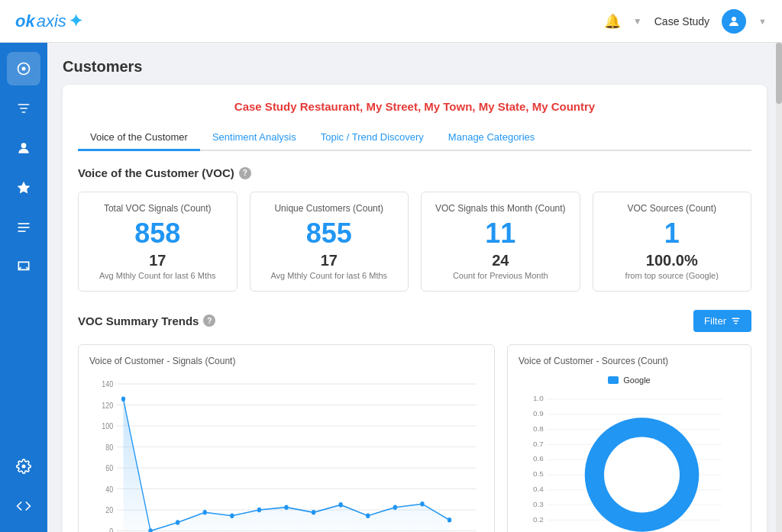 This screenshot has width=782, height=532. I want to click on donut-legend: Google, so click(629, 380).